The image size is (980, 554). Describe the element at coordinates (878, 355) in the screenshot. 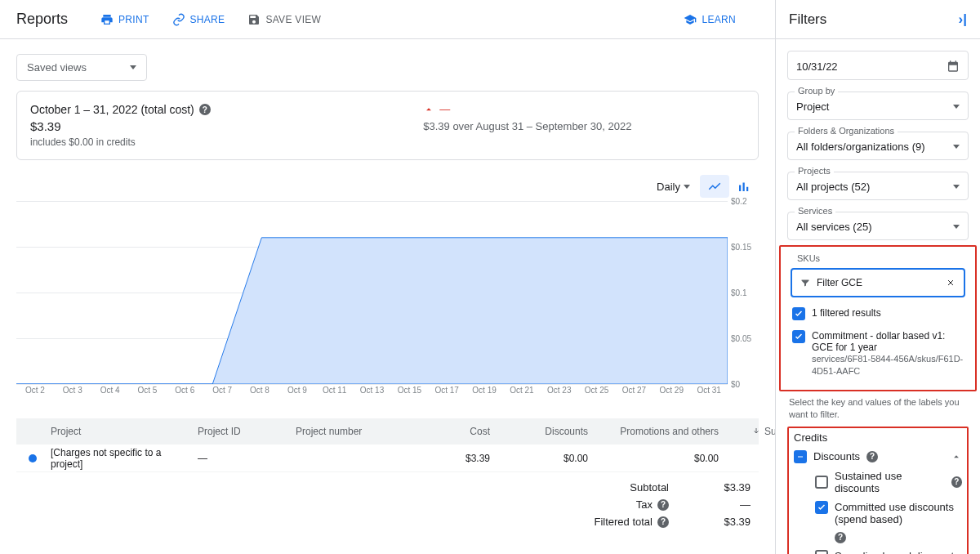

I see `sku-item-checkbox: Commitment - dollar based v1: GCE for 1 …` at that location.